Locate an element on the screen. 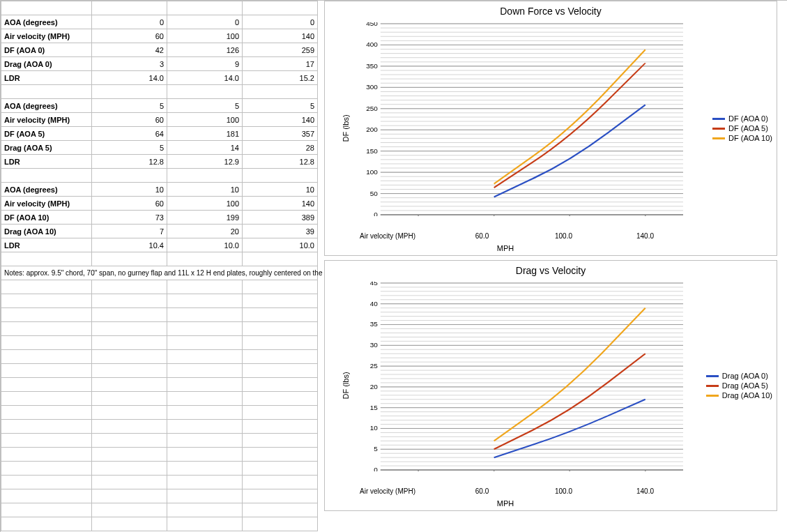  cell: Drag (AOA 10) is located at coordinates (47, 231).